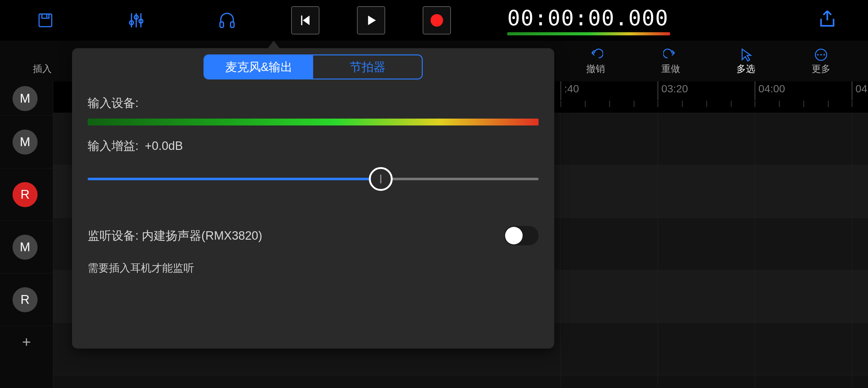 This screenshot has height=388, width=868. What do you see at coordinates (827, 19) in the screenshot?
I see `share-button` at bounding box center [827, 19].